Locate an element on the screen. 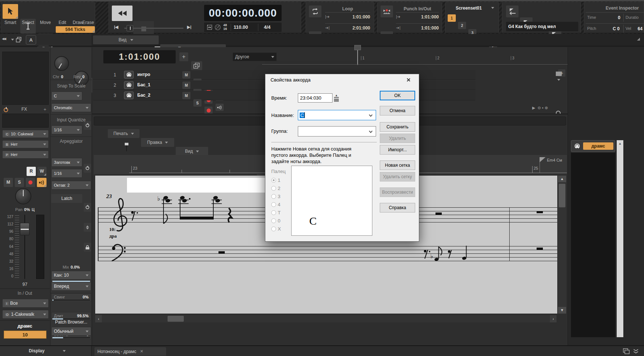  palette-icon is located at coordinates (218, 27).